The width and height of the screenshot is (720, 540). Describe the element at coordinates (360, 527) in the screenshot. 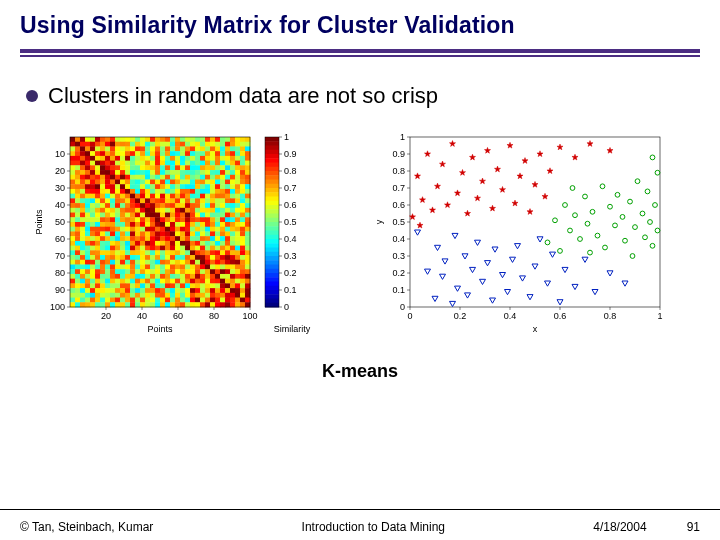

I see `footer: © Tan, Steinbach, Kumar Introduction to …` at that location.